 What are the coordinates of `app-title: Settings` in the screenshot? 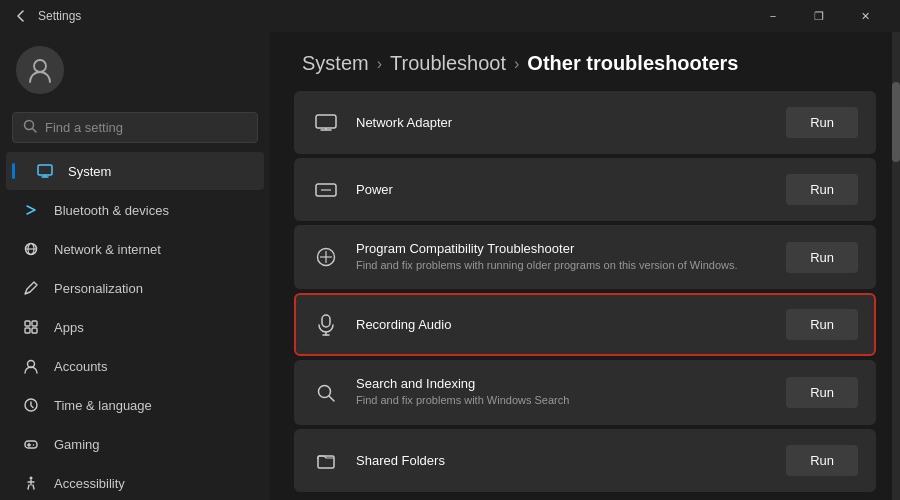 It's located at (60, 16).